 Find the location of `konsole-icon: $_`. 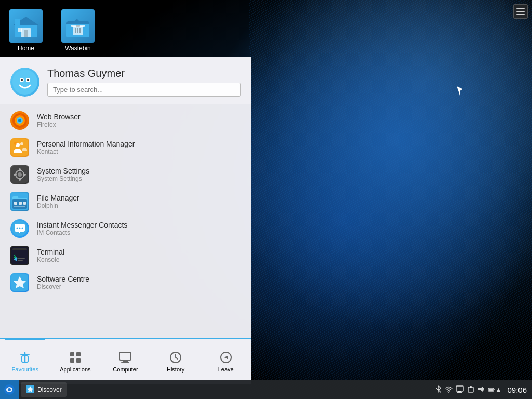

konsole-icon: $_ is located at coordinates (20, 256).